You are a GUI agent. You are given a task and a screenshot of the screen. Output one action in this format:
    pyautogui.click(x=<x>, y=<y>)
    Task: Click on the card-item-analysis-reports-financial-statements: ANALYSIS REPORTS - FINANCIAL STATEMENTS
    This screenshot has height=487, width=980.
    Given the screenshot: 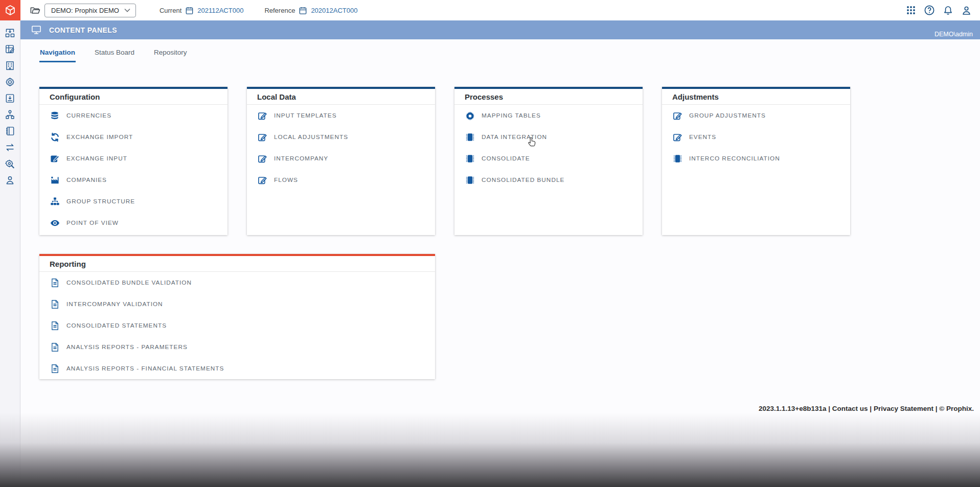 What is the action you would take?
    pyautogui.click(x=237, y=368)
    